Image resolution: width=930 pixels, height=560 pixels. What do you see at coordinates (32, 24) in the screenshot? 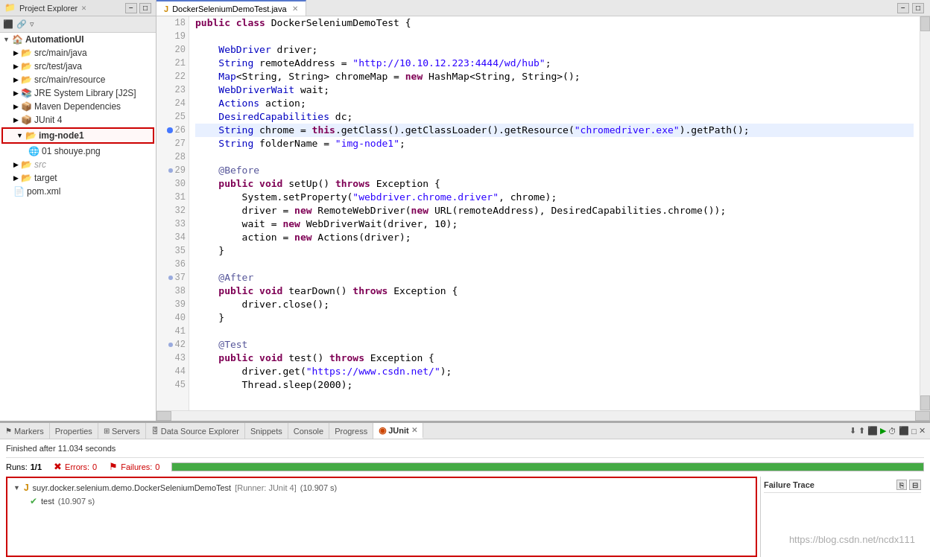
I see `toolbar-arrow-btn: ▿` at bounding box center [32, 24].